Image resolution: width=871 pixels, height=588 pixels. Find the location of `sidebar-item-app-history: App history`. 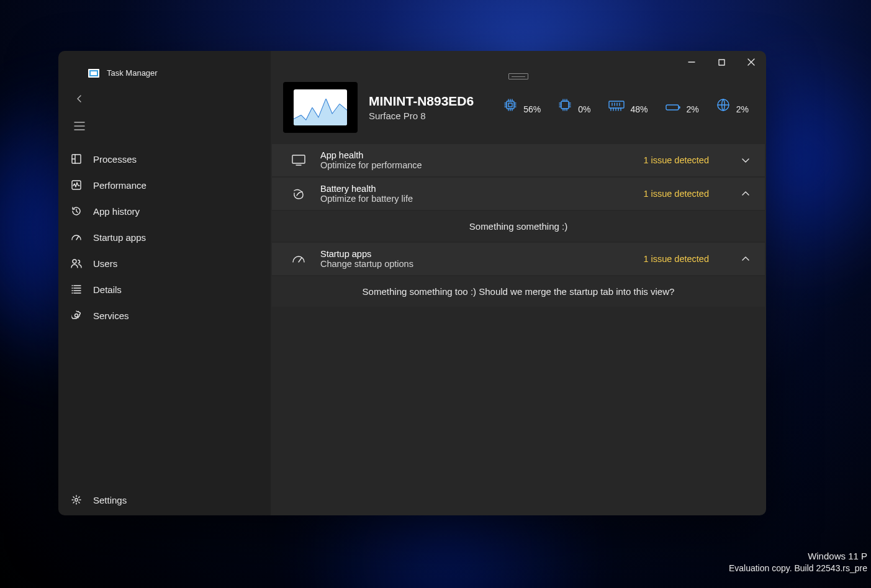

sidebar-item-app-history: App history is located at coordinates (165, 211).